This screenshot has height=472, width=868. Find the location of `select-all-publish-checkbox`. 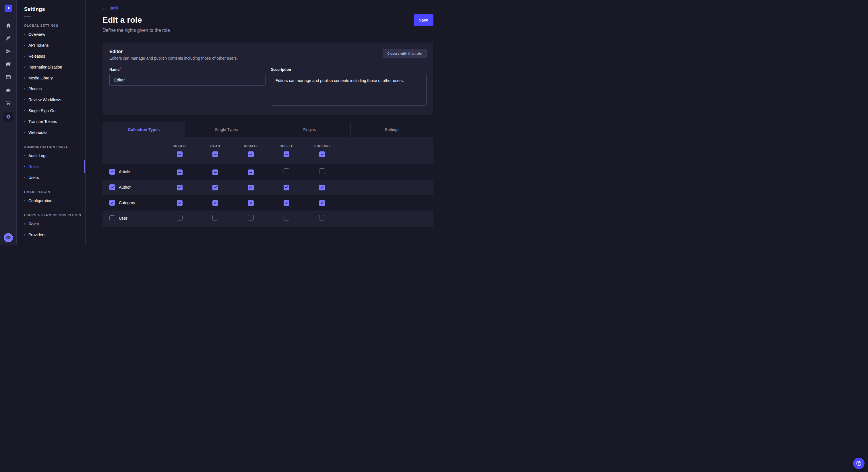

select-all-publish-checkbox is located at coordinates (322, 154).